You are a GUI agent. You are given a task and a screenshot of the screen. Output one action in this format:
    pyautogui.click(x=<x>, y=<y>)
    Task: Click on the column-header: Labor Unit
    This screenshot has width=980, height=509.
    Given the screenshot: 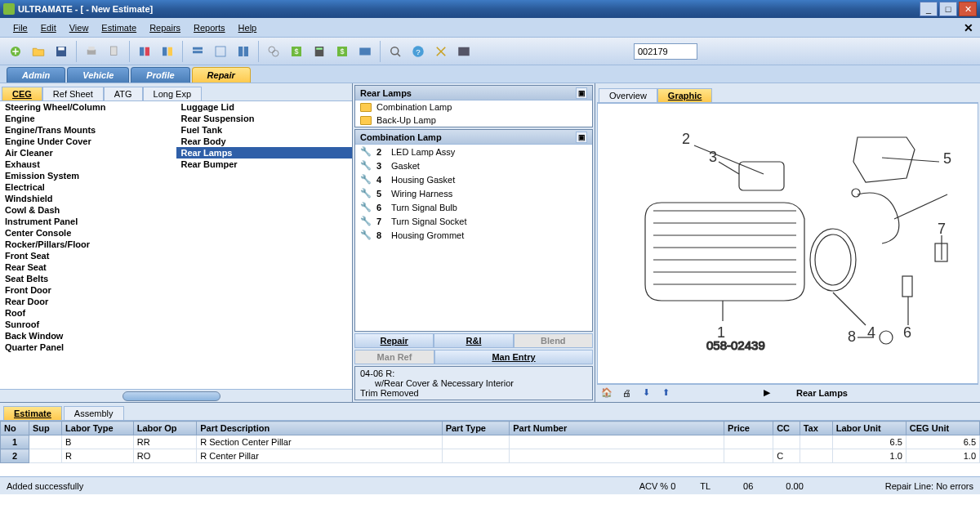 What is the action you would take?
    pyautogui.click(x=869, y=428)
    